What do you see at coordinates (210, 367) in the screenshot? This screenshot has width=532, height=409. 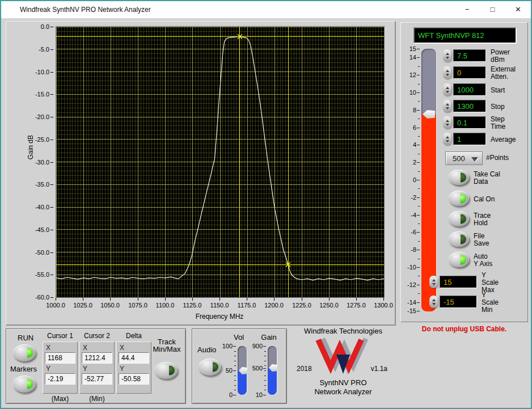 I see `audio-button` at bounding box center [210, 367].